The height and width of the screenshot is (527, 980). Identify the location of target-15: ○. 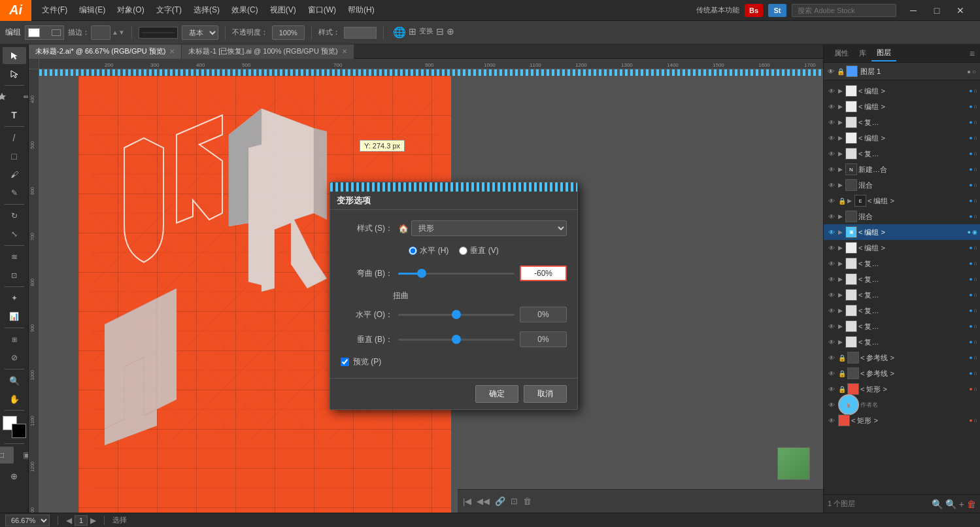
(975, 326).